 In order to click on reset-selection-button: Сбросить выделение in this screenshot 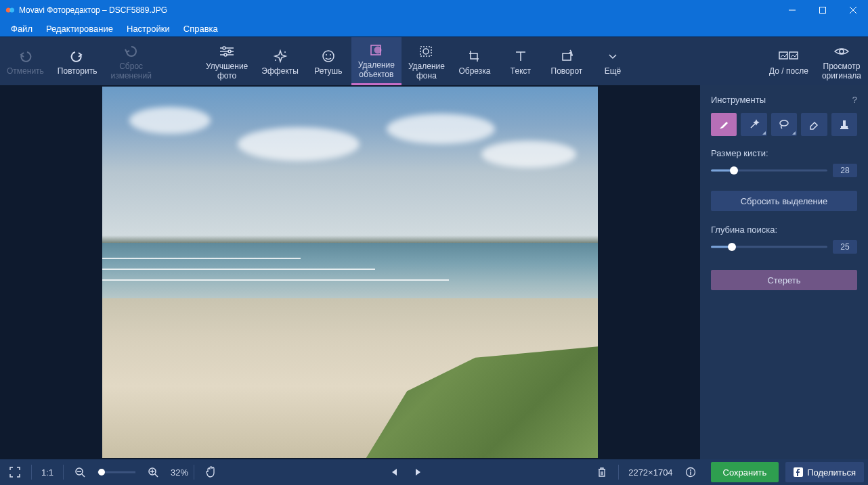, I will do `click(784, 201)`.